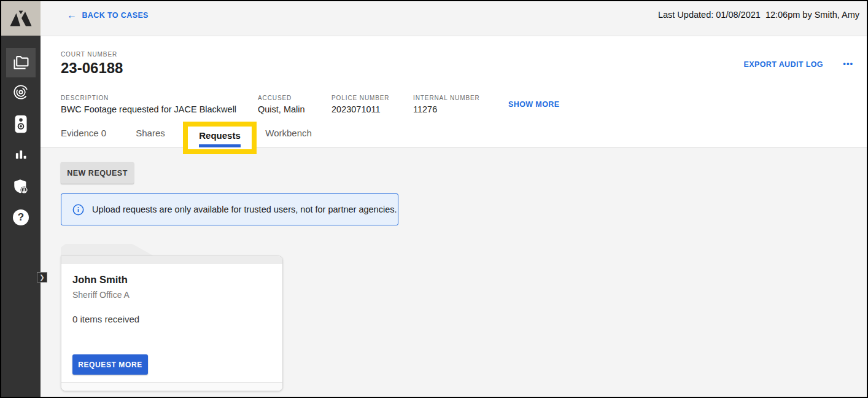 Image resolution: width=868 pixels, height=398 pixels. I want to click on shield-user-icon, so click(21, 187).